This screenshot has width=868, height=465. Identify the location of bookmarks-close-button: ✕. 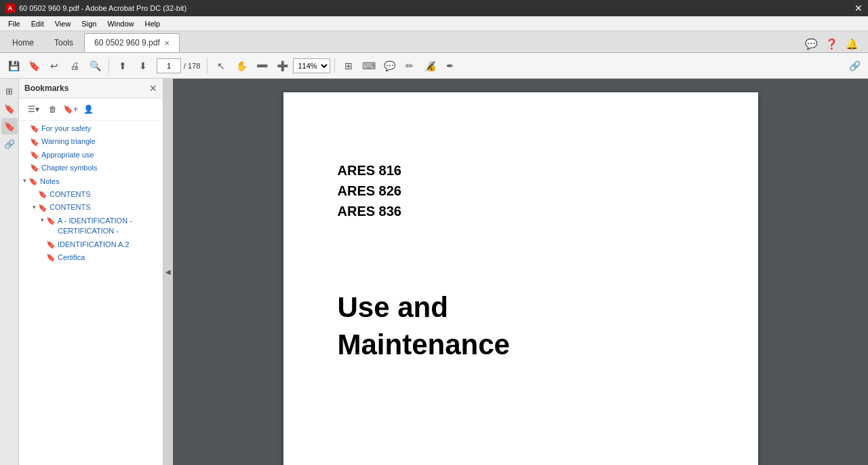
(153, 88).